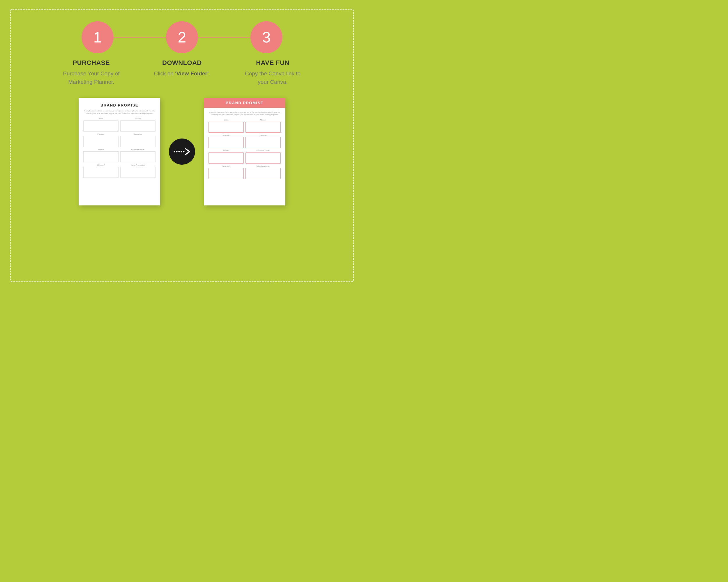 Image resolution: width=728 pixels, height=582 pixels. Describe the element at coordinates (120, 105) in the screenshot. I see `doc-title-white: BRAND PROMISE` at that location.